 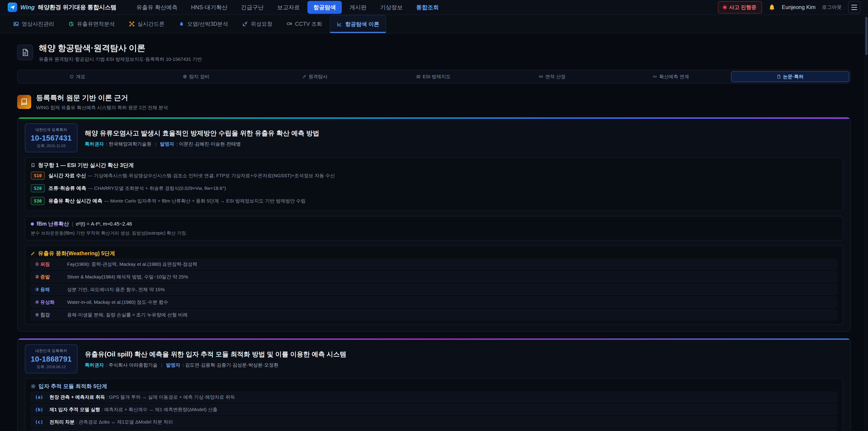 What do you see at coordinates (434, 289) in the screenshot?
I see `weathering-row-dissolution: ③ 용해 성분 기반, 파도에너지·용존 함수, 전체 약 15%` at bounding box center [434, 289].